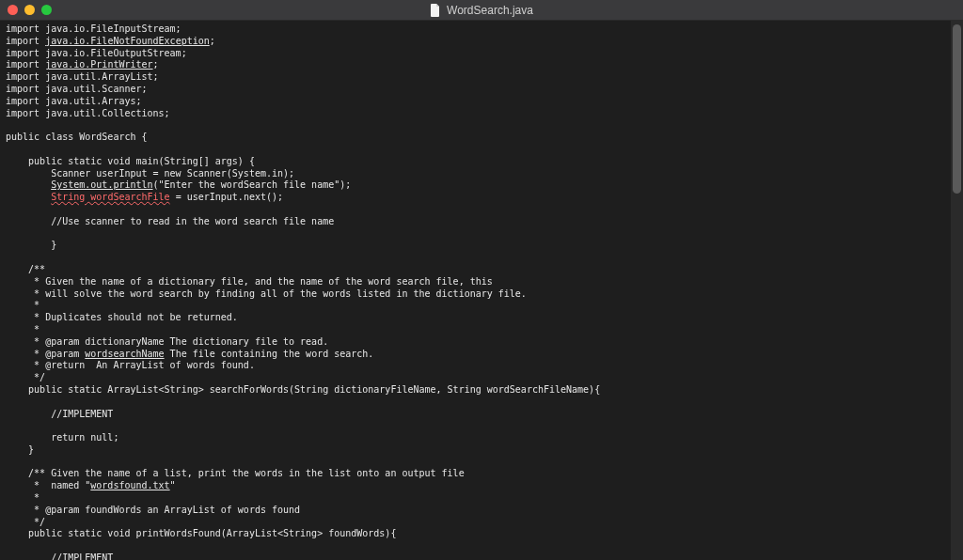  I want to click on window-controls, so click(30, 9).